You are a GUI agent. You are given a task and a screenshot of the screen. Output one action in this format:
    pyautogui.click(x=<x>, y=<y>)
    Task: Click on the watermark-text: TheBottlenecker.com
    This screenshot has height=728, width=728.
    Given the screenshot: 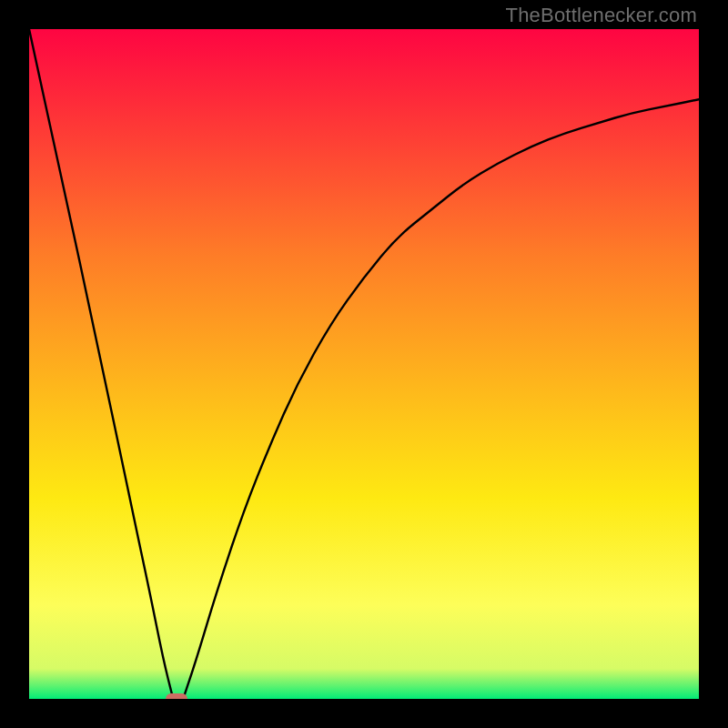 What is the action you would take?
    pyautogui.click(x=602, y=15)
    